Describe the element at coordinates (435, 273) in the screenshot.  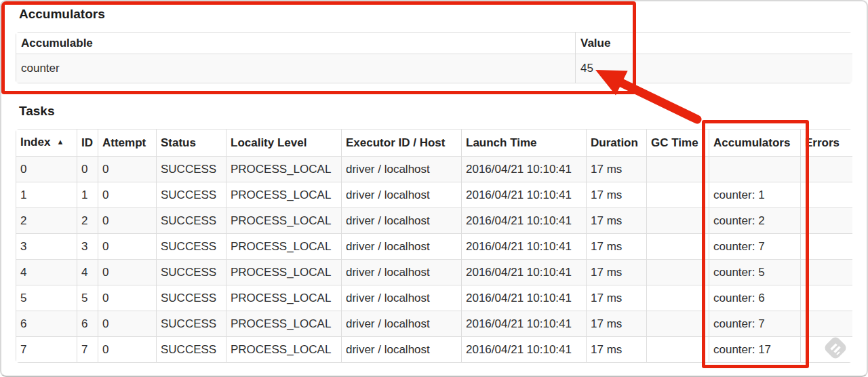
I see `table-row: 440SUCCESSPROCESS_LOCALdriver / localhos…` at that location.